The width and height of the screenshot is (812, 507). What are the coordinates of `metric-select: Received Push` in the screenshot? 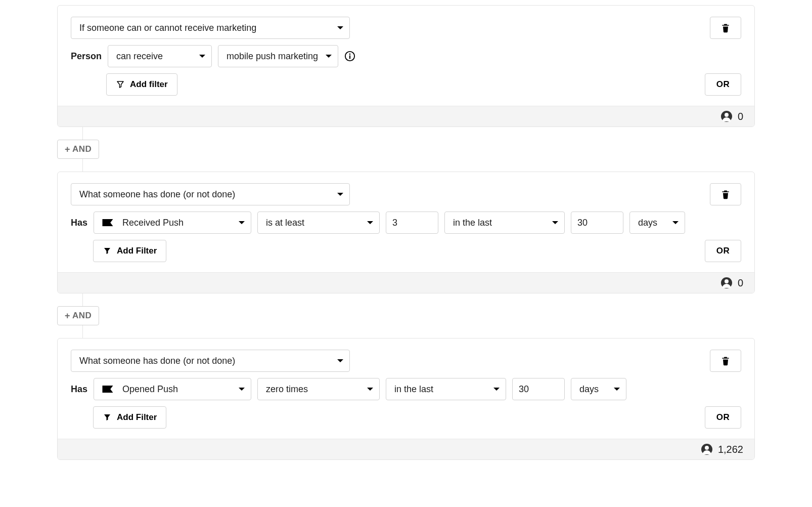 It's located at (172, 223).